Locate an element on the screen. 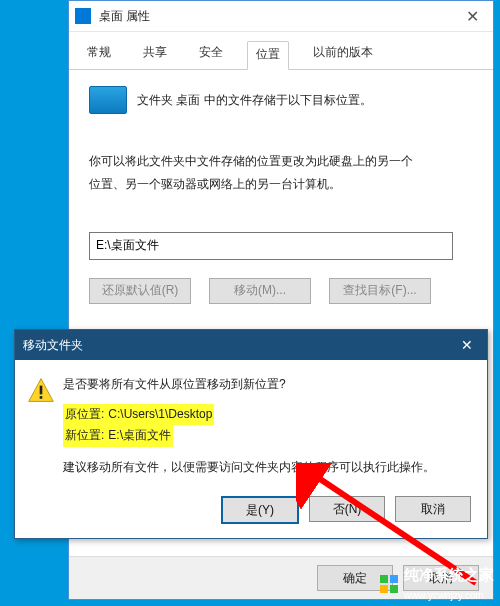  dialog-close-icon: ✕ is located at coordinates (467, 345).